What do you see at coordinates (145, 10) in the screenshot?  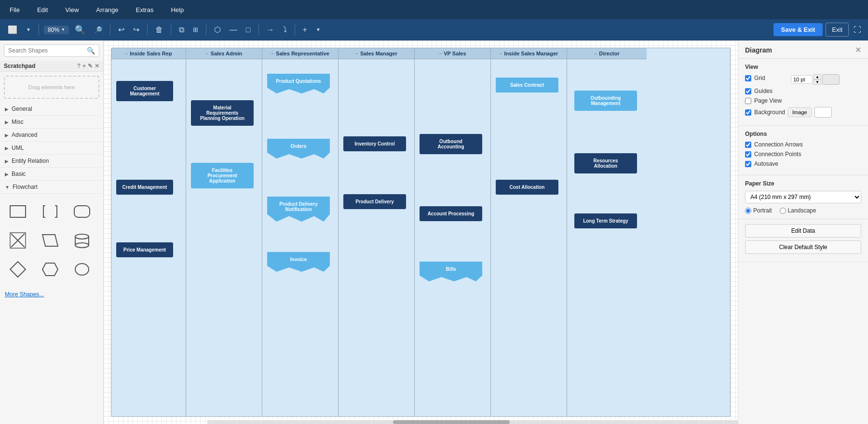 I see `menu-extras: Extras` at bounding box center [145, 10].